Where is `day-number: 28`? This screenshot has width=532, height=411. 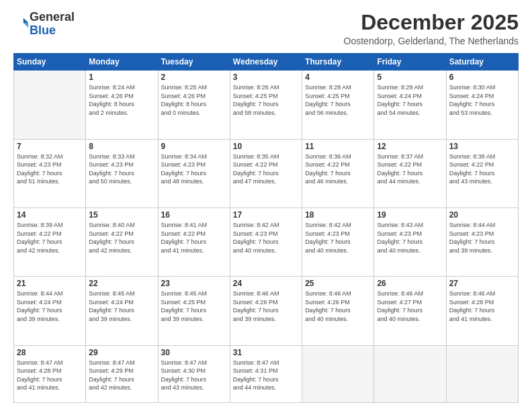 day-number: 28 is located at coordinates (50, 353).